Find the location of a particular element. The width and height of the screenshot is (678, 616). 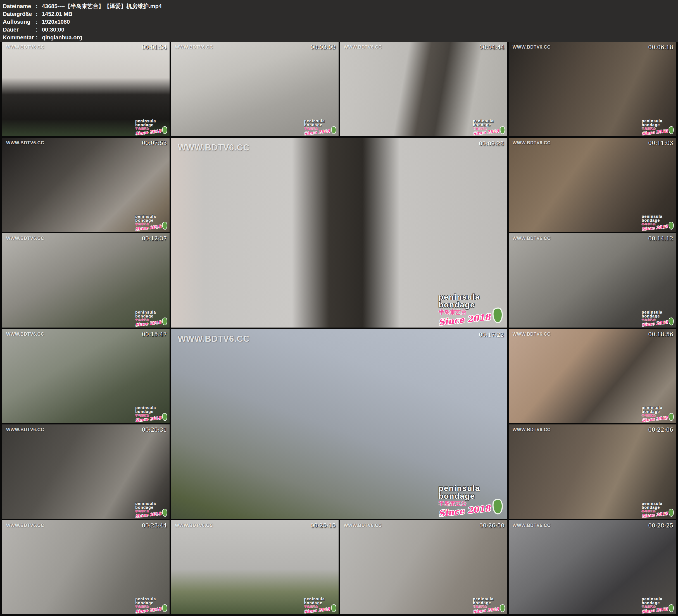

video-thumbnail: WWW.BDTV6.CC 00:14:12 peninsula bondage … is located at coordinates (593, 280).